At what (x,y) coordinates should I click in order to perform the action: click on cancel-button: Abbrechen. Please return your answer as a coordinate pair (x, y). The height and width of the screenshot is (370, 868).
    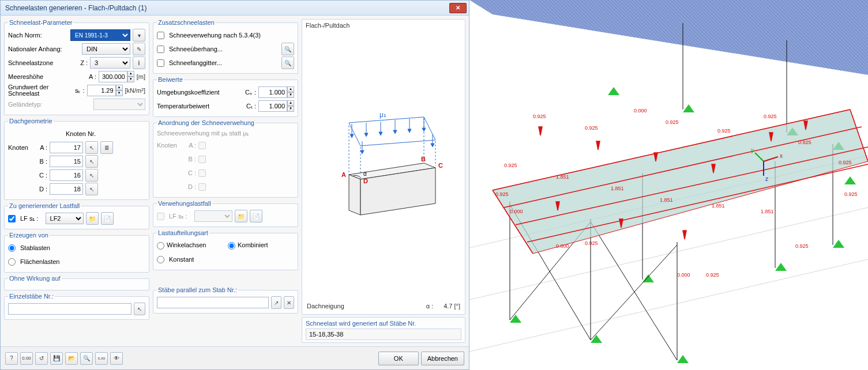
    Looking at the image, I should click on (443, 358).